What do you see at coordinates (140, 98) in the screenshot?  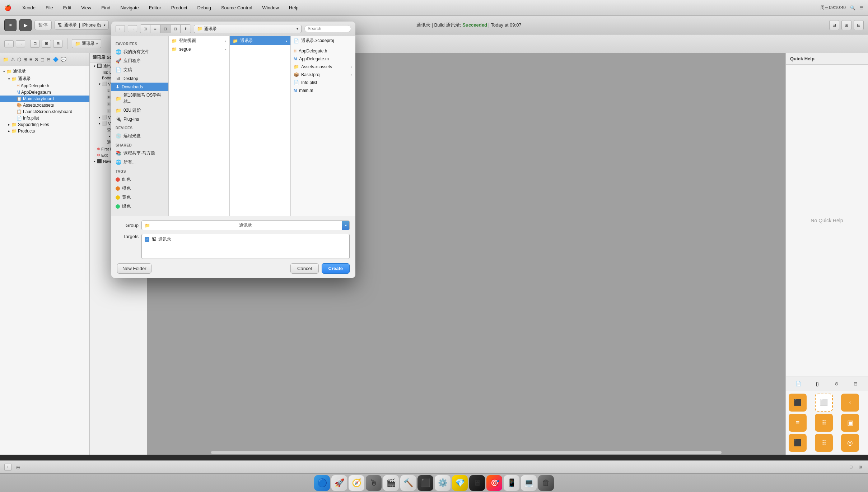 I see `sidebar-ios-course: 📁 第13期黑马iOS学科就...` at bounding box center [140, 98].